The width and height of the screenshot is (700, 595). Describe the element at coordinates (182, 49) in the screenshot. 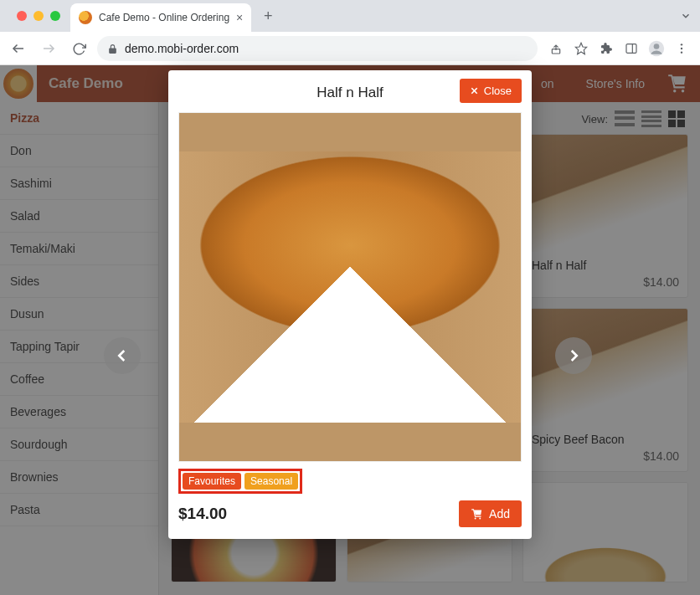

I see `url-text: demo.mobi-order.com` at that location.